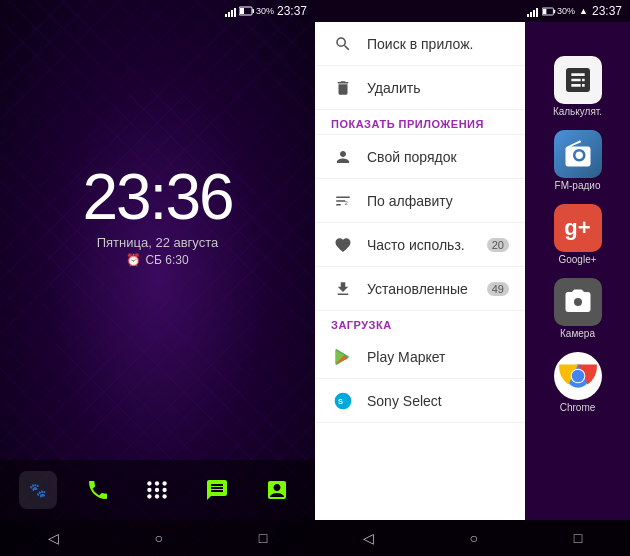  I want to click on app-calculator: Калькулят., so click(578, 87).